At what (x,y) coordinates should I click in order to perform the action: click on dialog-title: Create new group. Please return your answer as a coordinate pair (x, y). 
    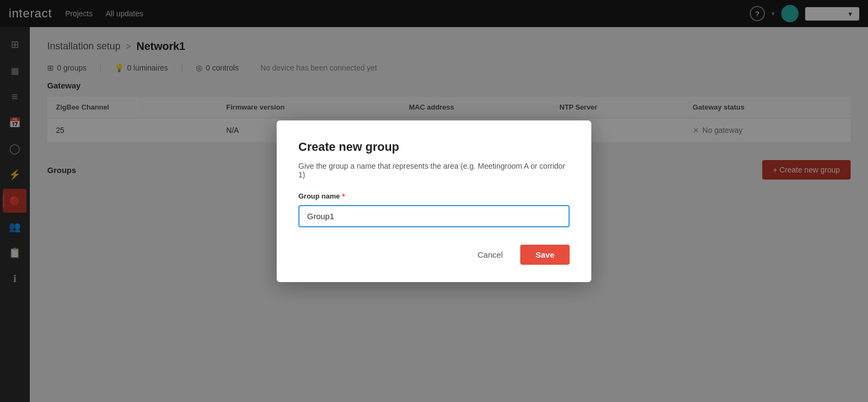
    Looking at the image, I should click on (434, 147).